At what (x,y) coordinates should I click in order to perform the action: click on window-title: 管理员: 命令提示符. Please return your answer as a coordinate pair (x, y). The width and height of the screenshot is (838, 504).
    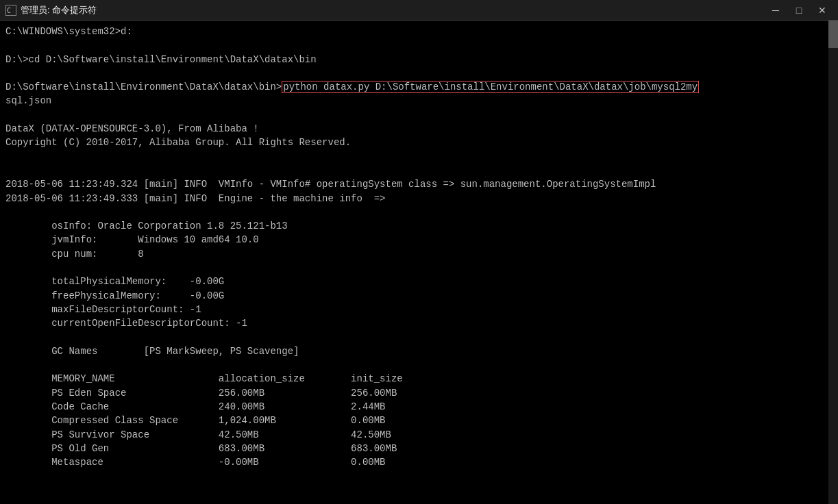
    Looking at the image, I should click on (59, 10).